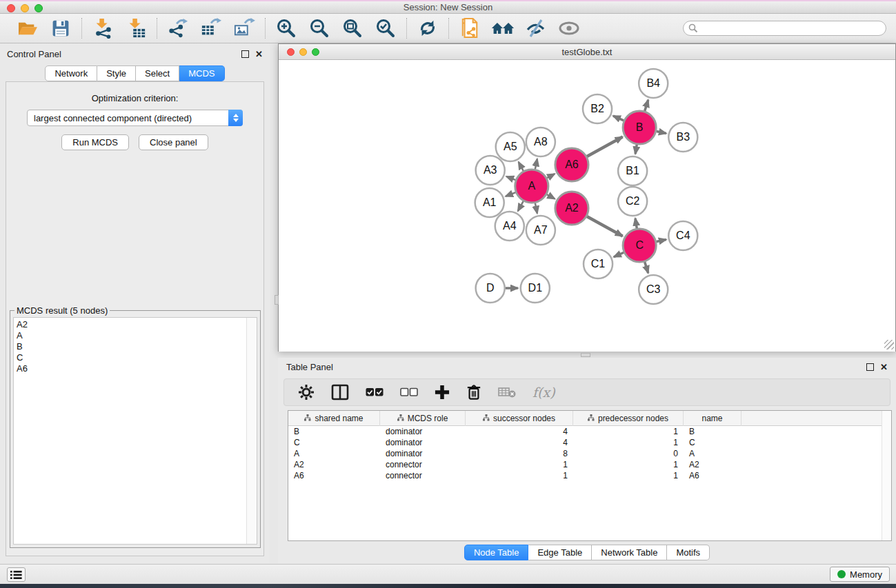 The width and height of the screenshot is (896, 588). I want to click on graph-node-A4: A4, so click(510, 226).